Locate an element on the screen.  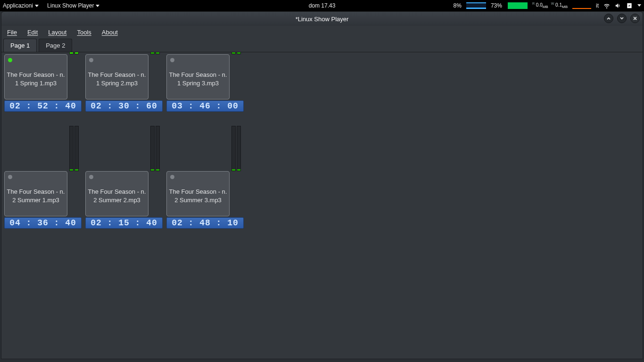
cue-label: The Four Season - n.2 Summer 1.mp3 is located at coordinates (36, 196).